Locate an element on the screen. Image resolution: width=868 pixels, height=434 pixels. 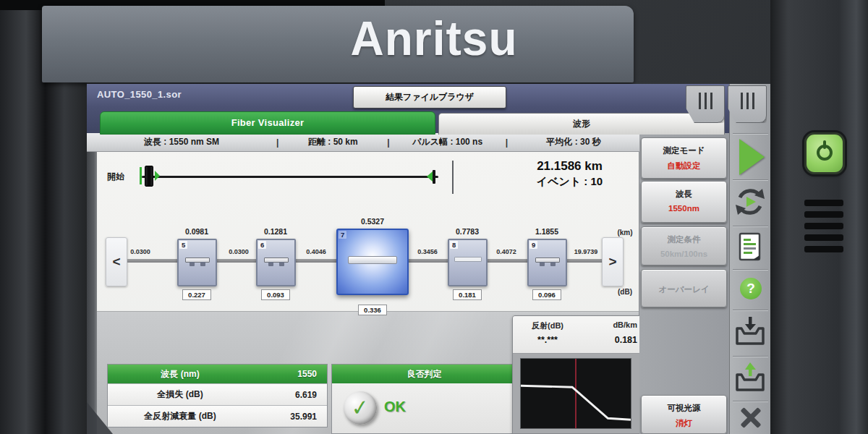
event-count: イベント : 10 is located at coordinates (570, 182).